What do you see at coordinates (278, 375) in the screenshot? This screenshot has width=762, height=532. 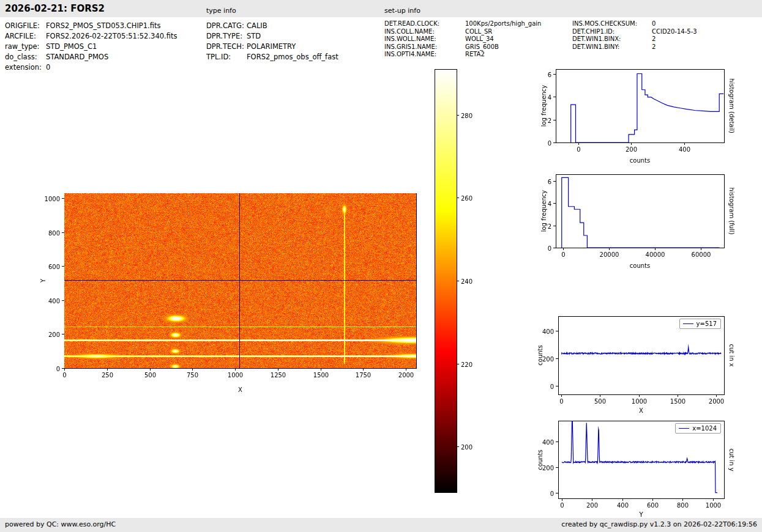 I see `tick-label: 1250` at bounding box center [278, 375].